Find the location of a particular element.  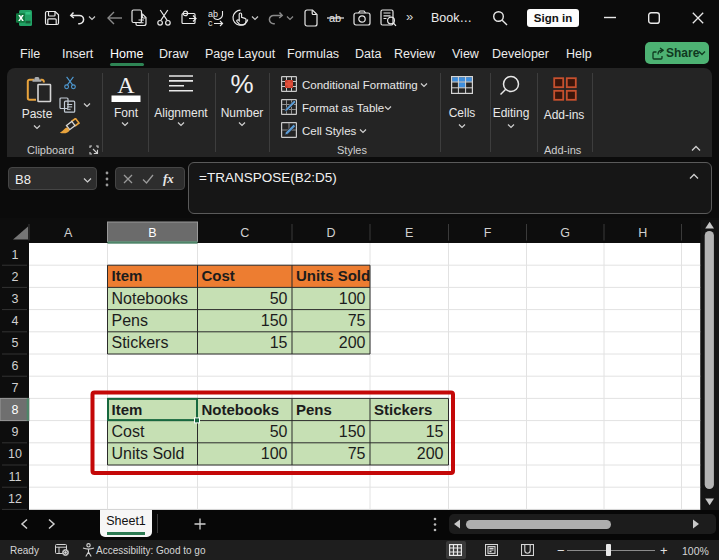

svg-text: B is located at coordinates (152, 233).